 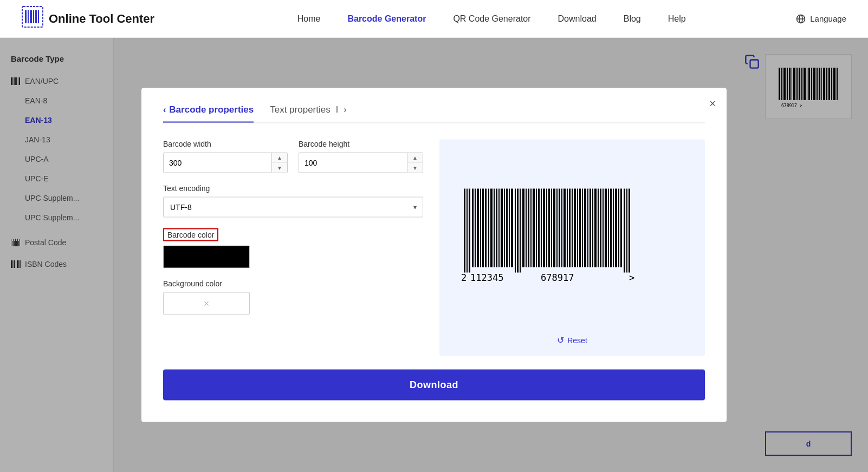 I want to click on globe-icon, so click(x=801, y=19).